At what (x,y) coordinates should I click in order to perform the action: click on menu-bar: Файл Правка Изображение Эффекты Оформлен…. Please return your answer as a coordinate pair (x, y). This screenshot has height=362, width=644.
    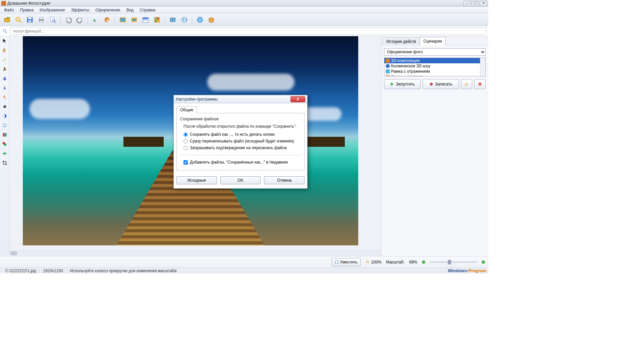
    Looking at the image, I should click on (244, 10).